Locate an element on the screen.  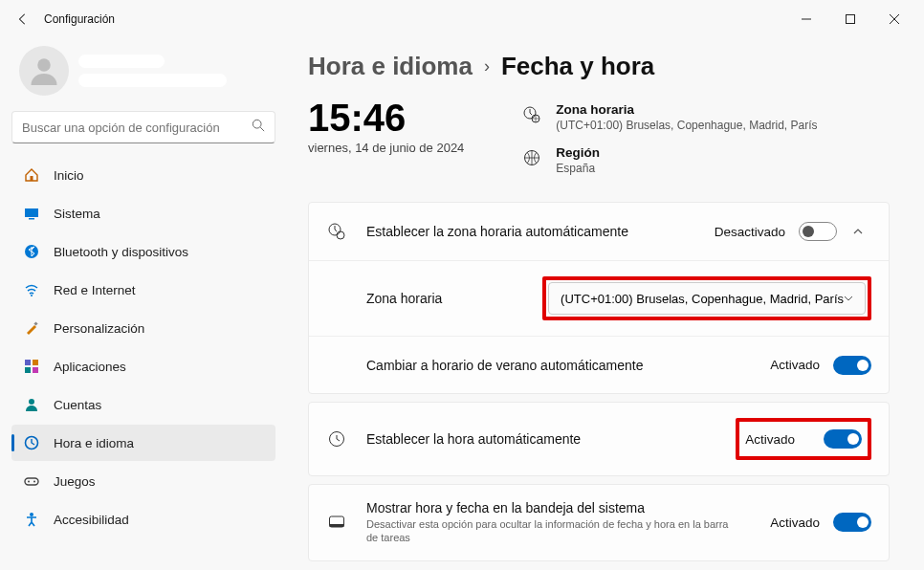
profile-block is located at coordinates (143, 75).